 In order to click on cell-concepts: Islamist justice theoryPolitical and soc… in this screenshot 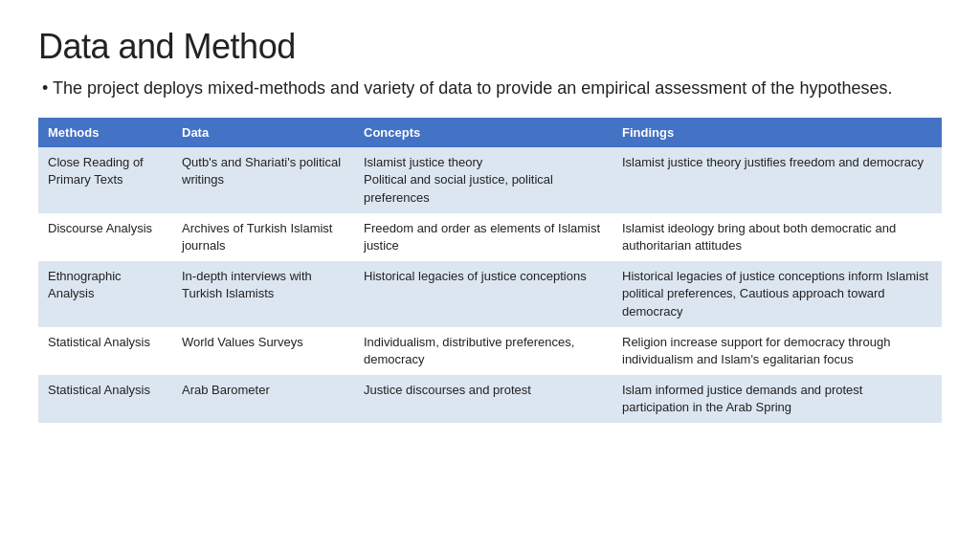, I will do `click(483, 180)`.